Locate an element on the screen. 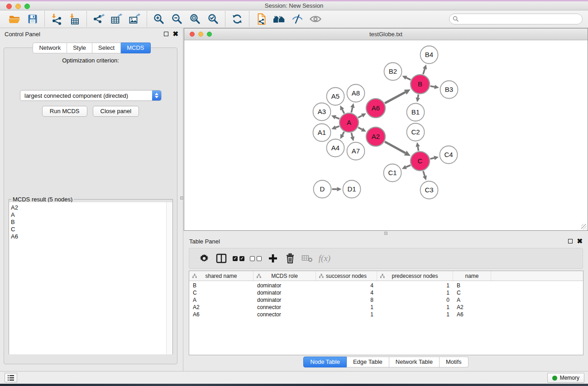 The height and width of the screenshot is (386, 588). graph-node-A8: A8 is located at coordinates (356, 93).